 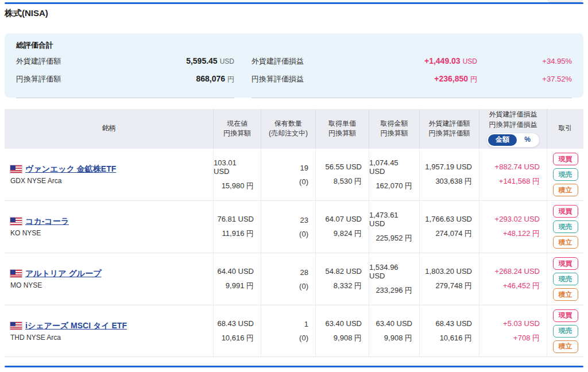 What do you see at coordinates (288, 129) in the screenshot?
I see `col-header-quantity: 保有数量(売却注文中)` at bounding box center [288, 129].